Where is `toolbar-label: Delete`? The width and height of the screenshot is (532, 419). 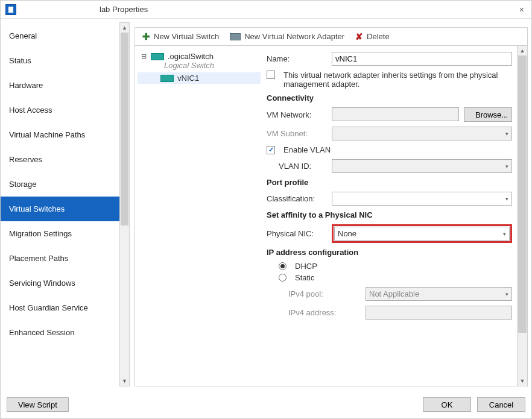 toolbar-label: Delete is located at coordinates (378, 36).